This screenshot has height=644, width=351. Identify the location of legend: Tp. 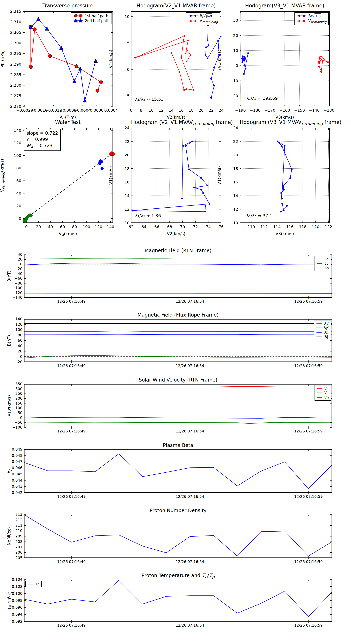
(33, 584).